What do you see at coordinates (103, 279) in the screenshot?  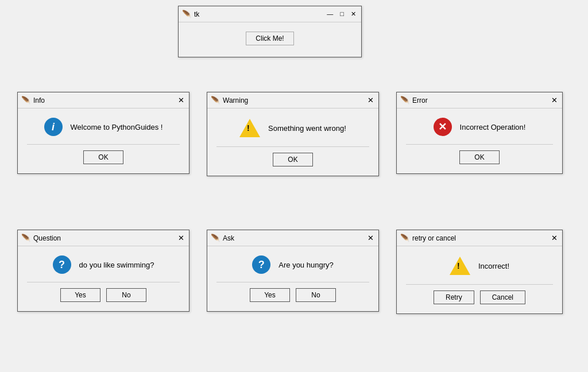 I see `question-body: ? do you like swimming? Yes No` at bounding box center [103, 279].